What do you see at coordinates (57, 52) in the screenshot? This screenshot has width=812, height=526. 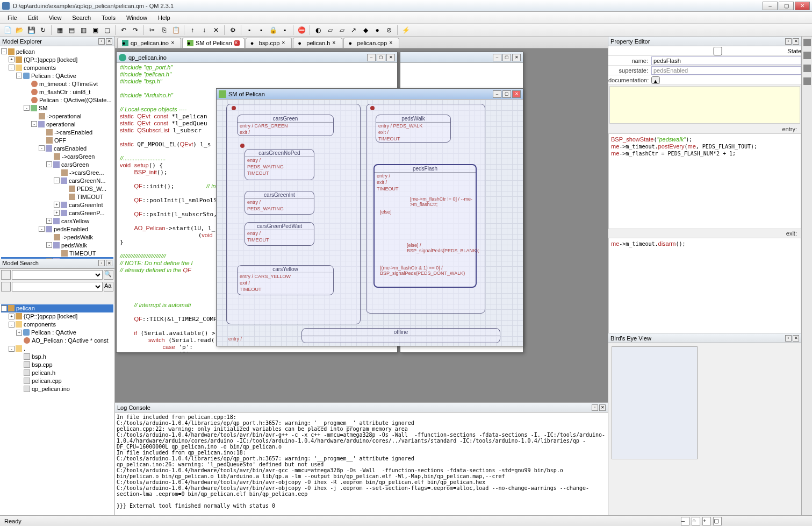 I see `tree-item: -pelican` at bounding box center [57, 52].